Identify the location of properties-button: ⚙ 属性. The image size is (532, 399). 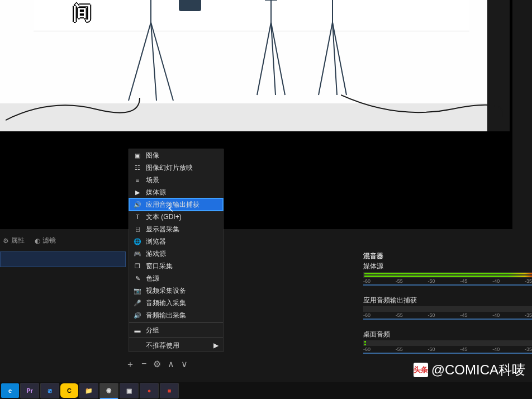
(13, 240).